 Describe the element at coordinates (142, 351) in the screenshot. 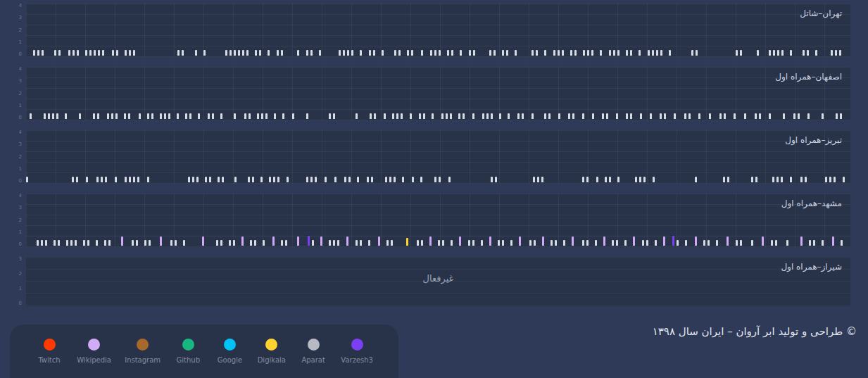

I see `legend-item-instagram: Instagram` at that location.